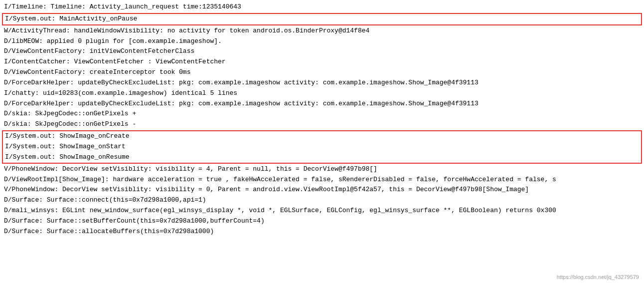  What do you see at coordinates (322, 42) in the screenshot?
I see `log-line-line4: D/libMEOW: applied 0 plugin for [com.exa…` at bounding box center [322, 42].